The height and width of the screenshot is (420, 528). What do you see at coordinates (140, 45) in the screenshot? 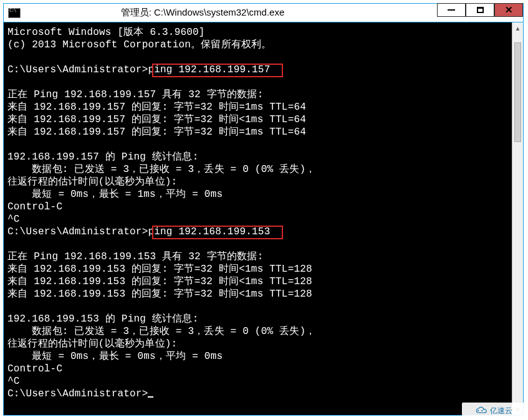
I see `line: (c) 2013 Microsoft Corporation。保留所有权利。` at bounding box center [140, 45].